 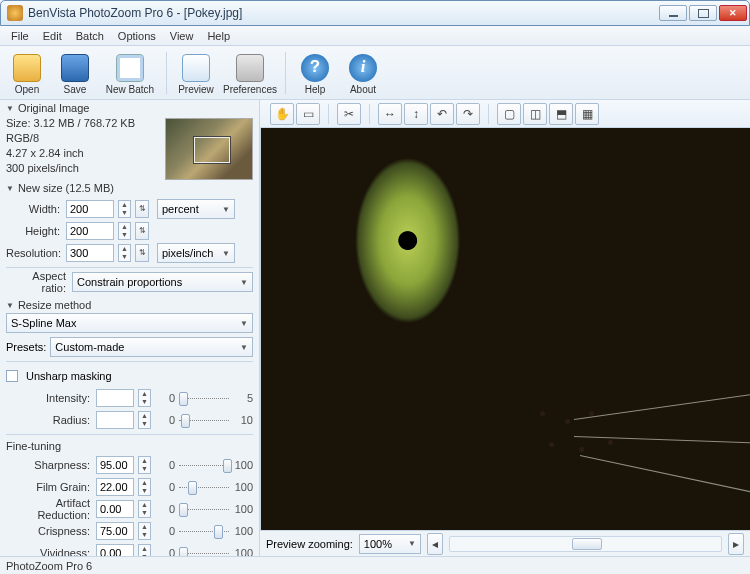 What do you see at coordinates (349, 114) in the screenshot?
I see `crop-tool-button: ✂` at bounding box center [349, 114].